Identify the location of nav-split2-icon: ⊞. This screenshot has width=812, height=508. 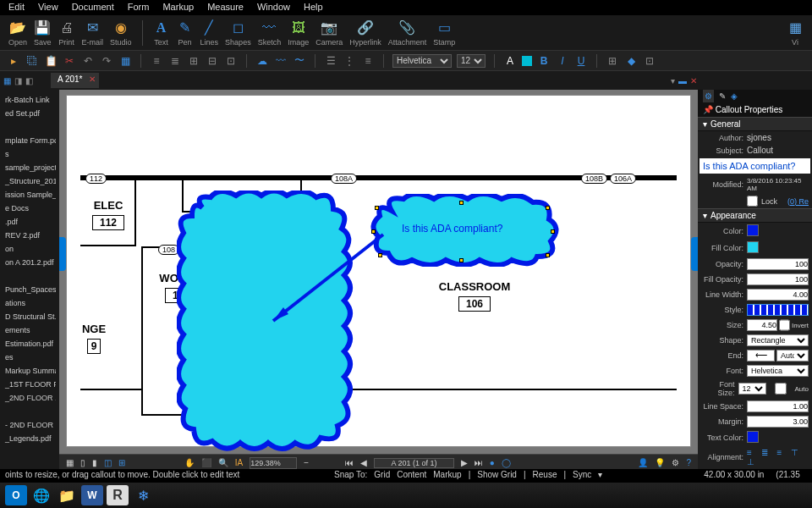
(122, 462).